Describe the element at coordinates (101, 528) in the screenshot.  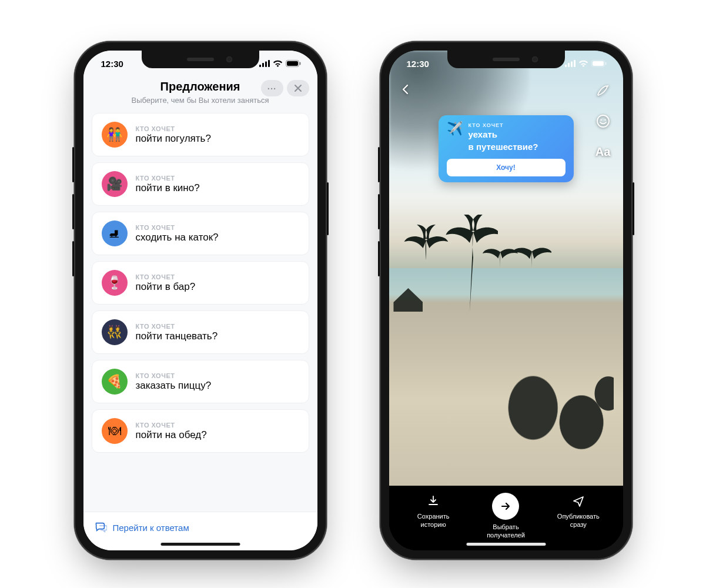
I see `chat-icon` at that location.